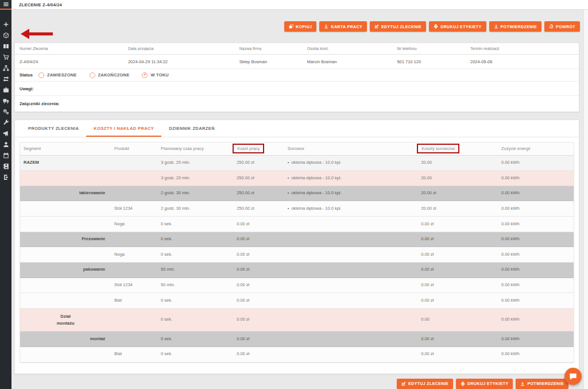 Image resolution: width=588 pixels, height=389 pixels. I want to click on back-icon, so click(551, 26).